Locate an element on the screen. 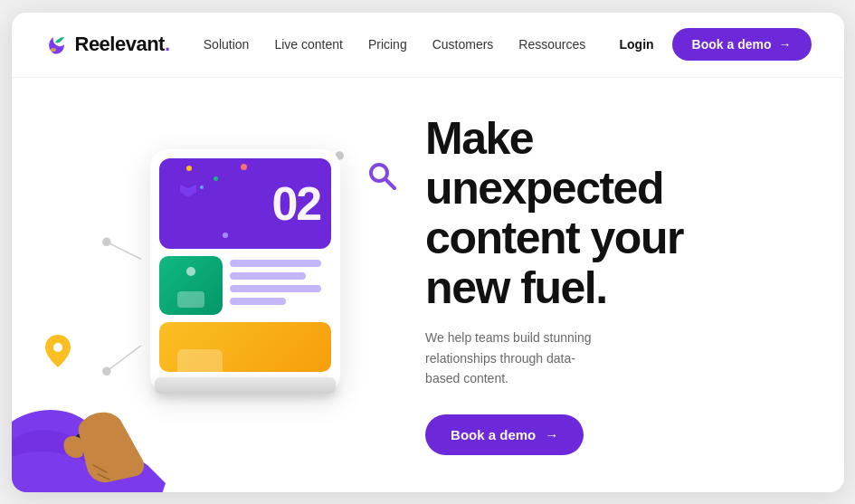  nav-links: Solution Live content Pricing Customers … is located at coordinates (394, 44).